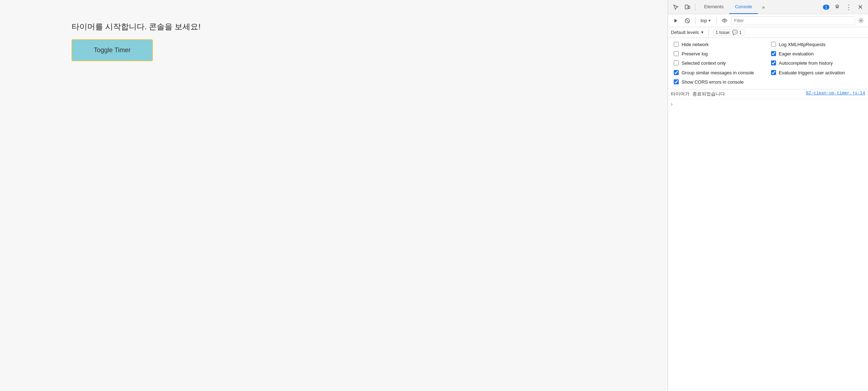 This screenshot has height=391, width=868. What do you see at coordinates (696, 21) in the screenshot?
I see `toolbar2-divider` at bounding box center [696, 21].